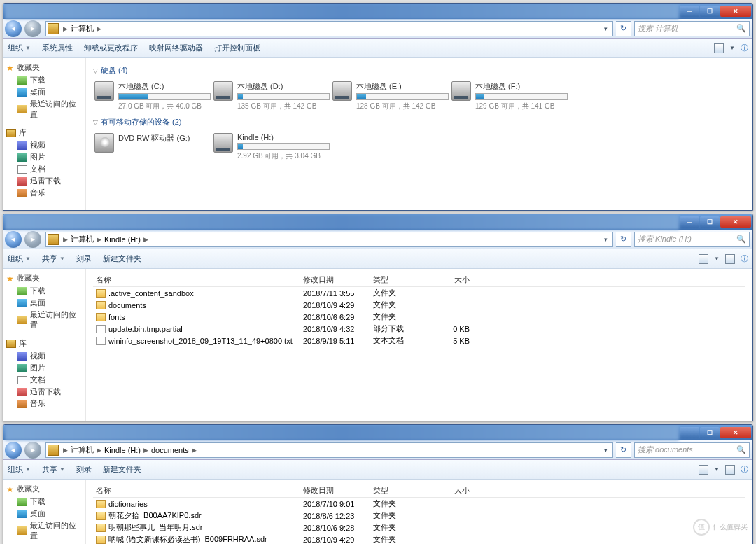  What do you see at coordinates (122, 450) in the screenshot?
I see `breadcrumb-item: Kindle (H:)` at bounding box center [122, 450].